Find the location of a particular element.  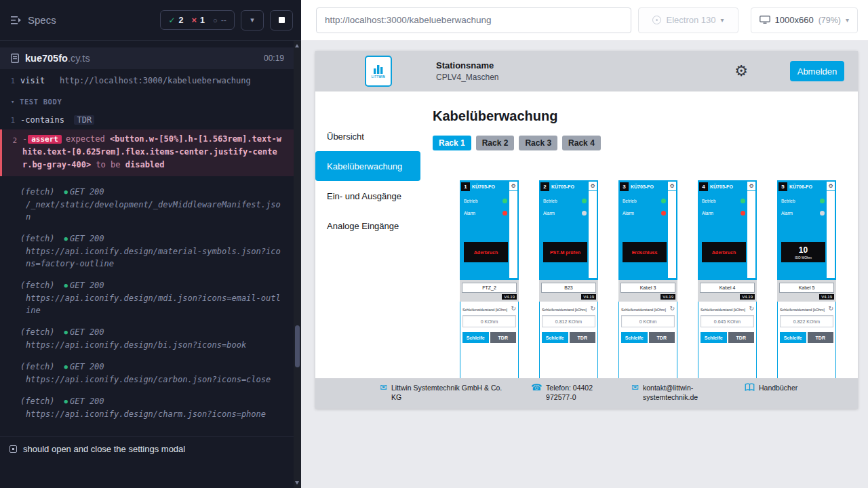

test-body-section: ▾ TEST BODY is located at coordinates (152, 102).